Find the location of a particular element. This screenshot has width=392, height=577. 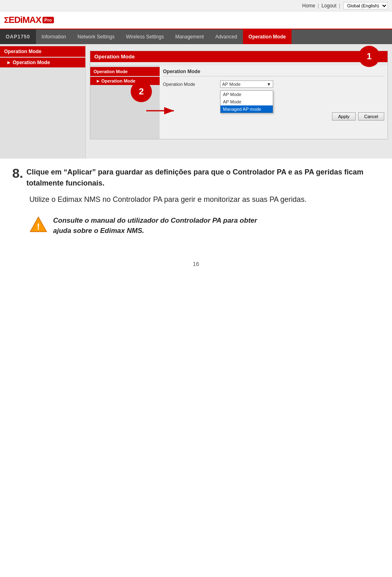

warning-text: Consulte o manual do utilizador do Contr… is located at coordinates (155, 226).